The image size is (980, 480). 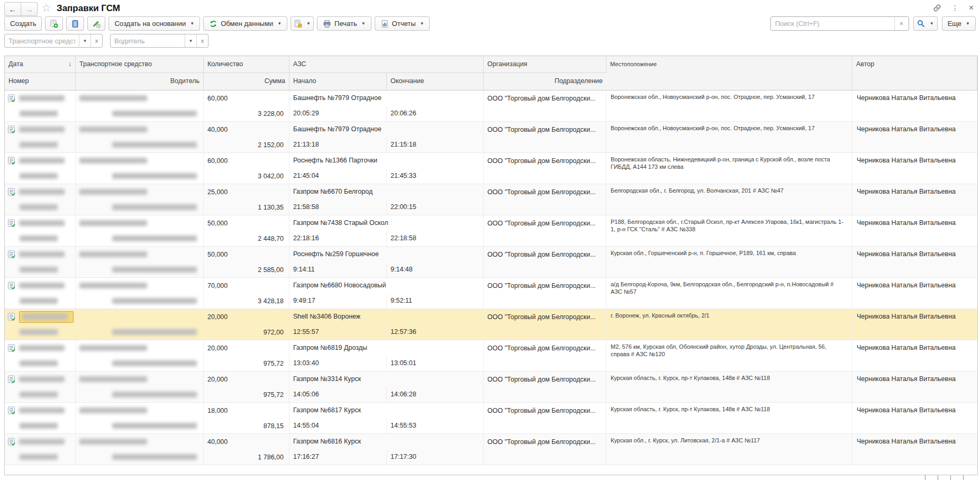 What do you see at coordinates (246, 23) in the screenshot?
I see `data-exchange-button: Обмен данными ▼` at bounding box center [246, 23].